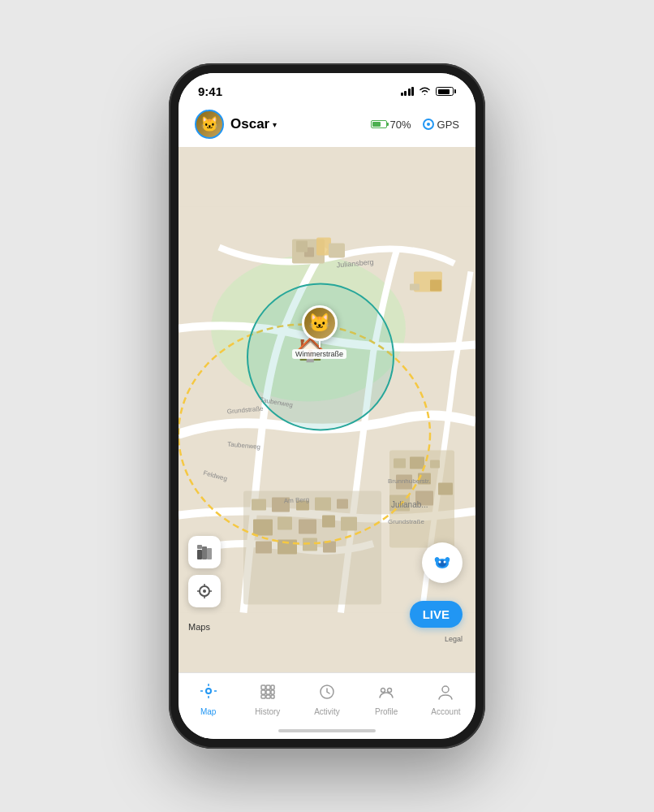 The image size is (654, 812). I want to click on battery-icon, so click(446, 91).